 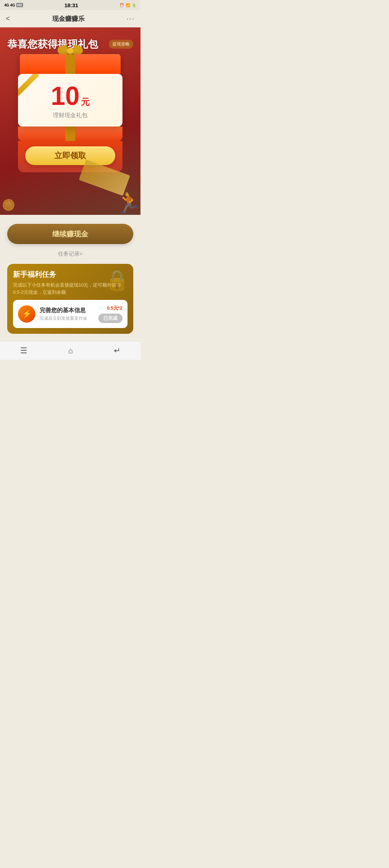 I want to click on bow-center, so click(x=70, y=51).